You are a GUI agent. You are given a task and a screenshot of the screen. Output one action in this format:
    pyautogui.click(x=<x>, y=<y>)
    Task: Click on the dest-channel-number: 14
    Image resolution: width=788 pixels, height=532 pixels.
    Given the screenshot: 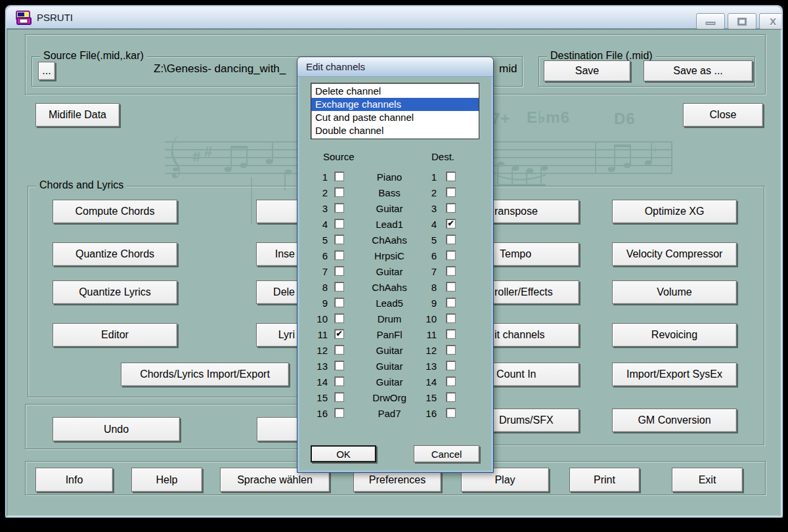 What is the action you would take?
    pyautogui.click(x=428, y=382)
    